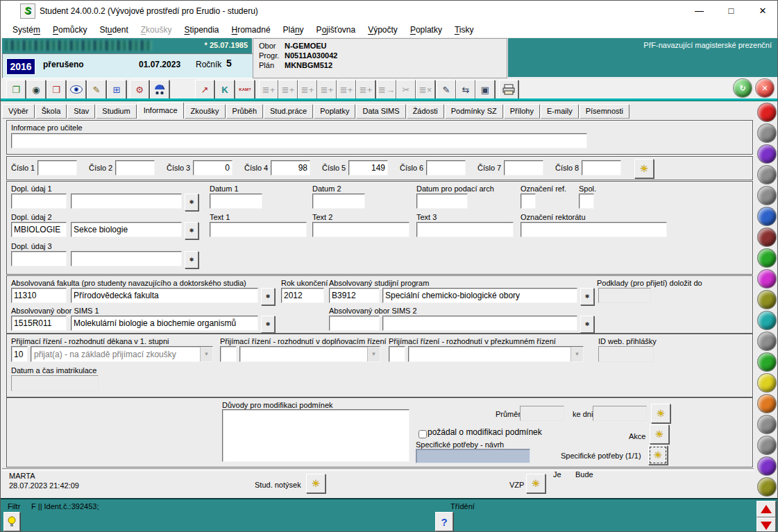 This screenshot has height=532, width=778. Describe the element at coordinates (446, 89) in the screenshot. I see `edit-record-icon: ✎` at that location.